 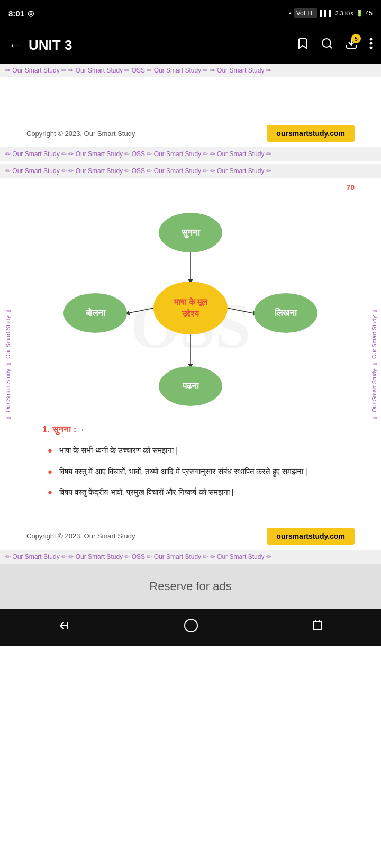 I want to click on status-right: • VoLTE ▌▌▌ 2.3 K/s 🔋 45, so click(x=331, y=13).